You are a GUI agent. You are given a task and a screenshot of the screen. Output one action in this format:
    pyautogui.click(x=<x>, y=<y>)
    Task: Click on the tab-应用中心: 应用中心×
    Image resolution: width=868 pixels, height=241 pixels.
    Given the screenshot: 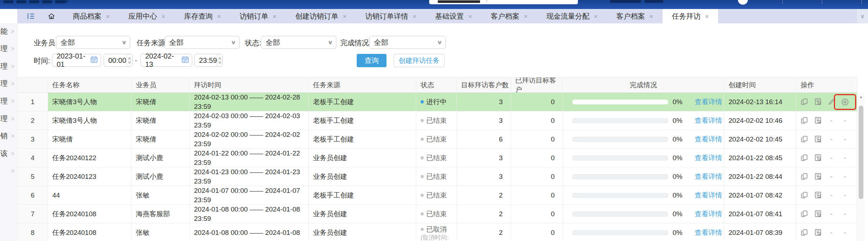 What is the action you would take?
    pyautogui.click(x=147, y=16)
    